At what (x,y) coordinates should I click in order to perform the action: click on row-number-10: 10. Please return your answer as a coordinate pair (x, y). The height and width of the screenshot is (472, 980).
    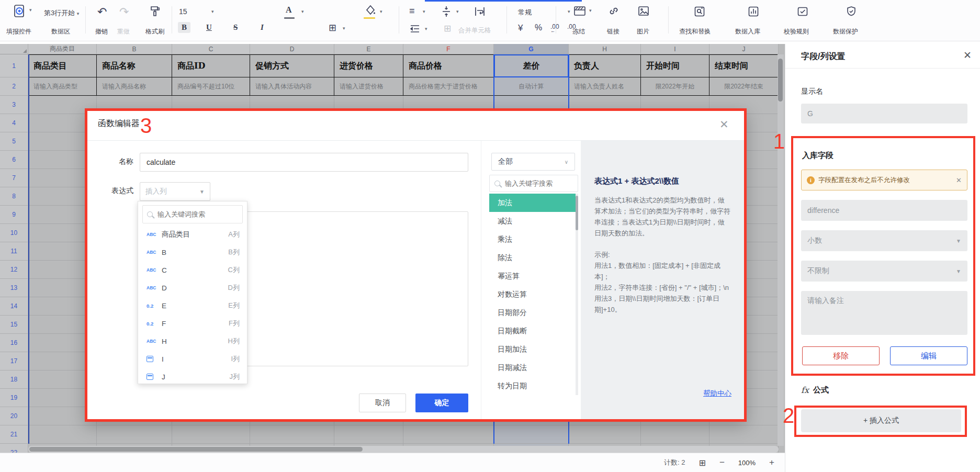
    Looking at the image, I should click on (14, 233).